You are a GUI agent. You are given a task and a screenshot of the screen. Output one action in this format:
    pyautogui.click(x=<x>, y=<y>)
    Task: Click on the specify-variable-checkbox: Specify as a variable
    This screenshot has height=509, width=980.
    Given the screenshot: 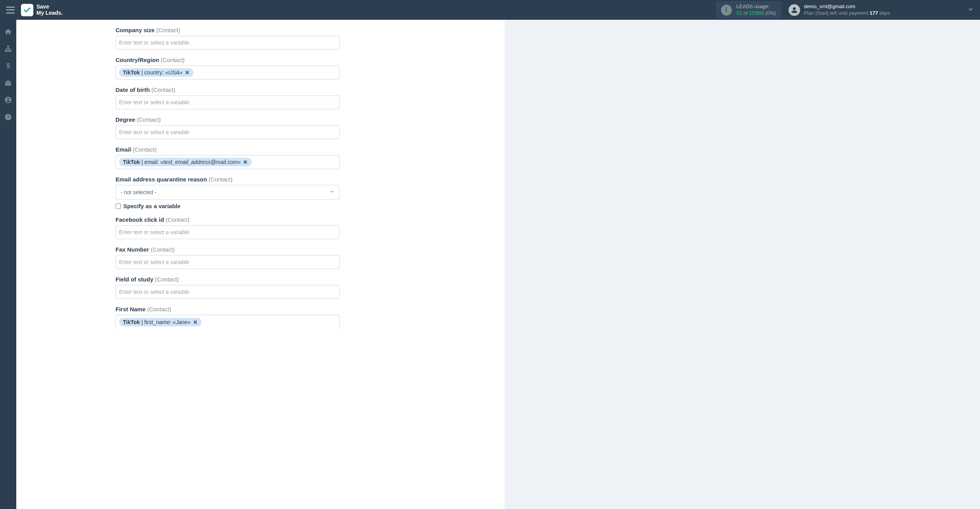 What is the action you would take?
    pyautogui.click(x=228, y=206)
    